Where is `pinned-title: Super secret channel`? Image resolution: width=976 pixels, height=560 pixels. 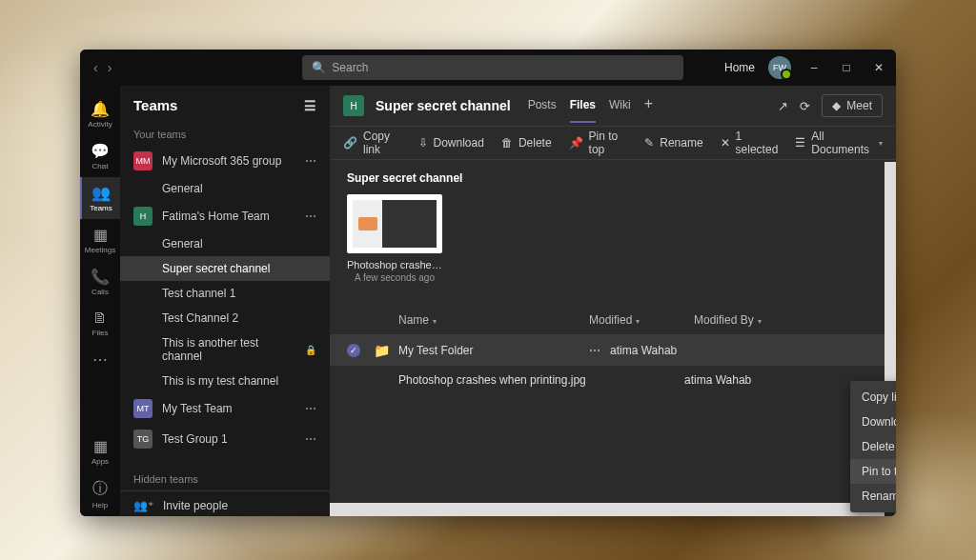
pinned-title: Super secret channel is located at coordinates (613, 178).